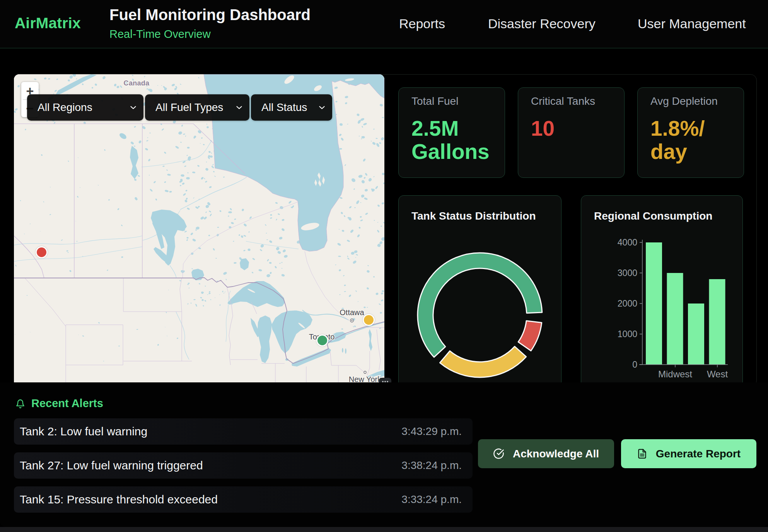 The width and height of the screenshot is (768, 532). I want to click on svg-text: Midwest, so click(675, 374).